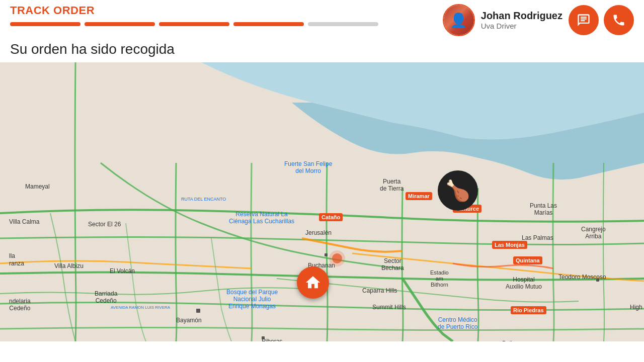 The height and width of the screenshot is (362, 644). What do you see at coordinates (337, 258) in the screenshot?
I see `destination-ping` at bounding box center [337, 258].